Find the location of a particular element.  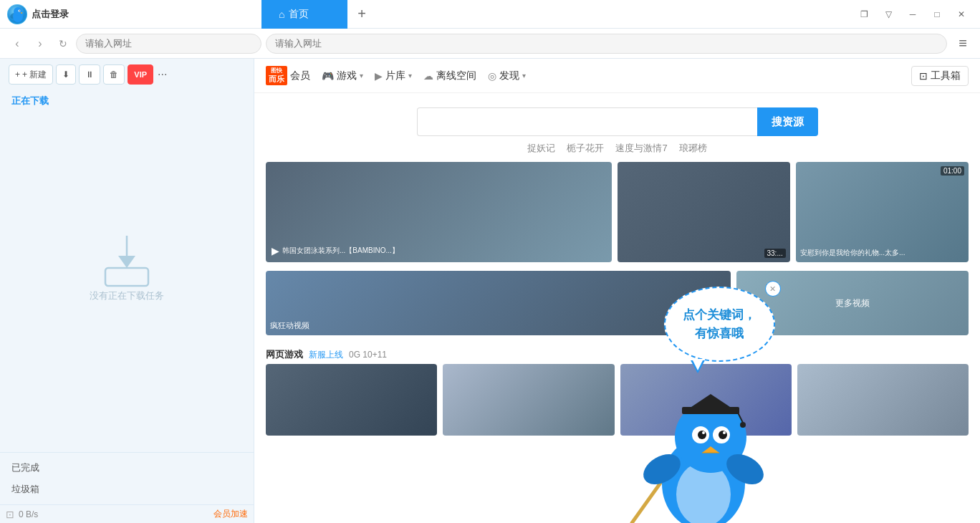

download-icon: ⬇ is located at coordinates (66, 75).